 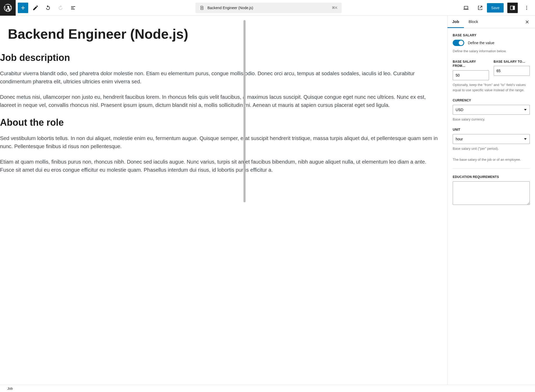 What do you see at coordinates (458, 43) in the screenshot?
I see `toggle-define-value` at bounding box center [458, 43].